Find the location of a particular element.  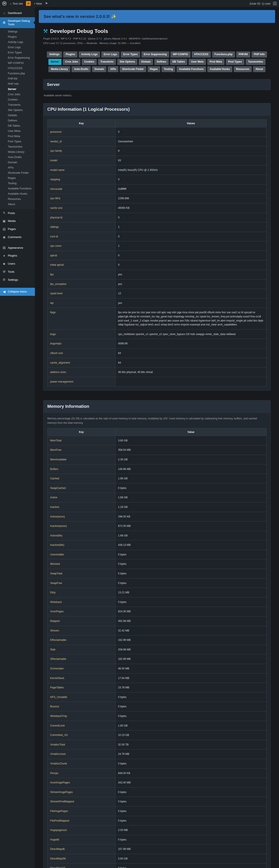

sidebar-subitem-php-info: PHP Info is located at coordinates (18, 84).